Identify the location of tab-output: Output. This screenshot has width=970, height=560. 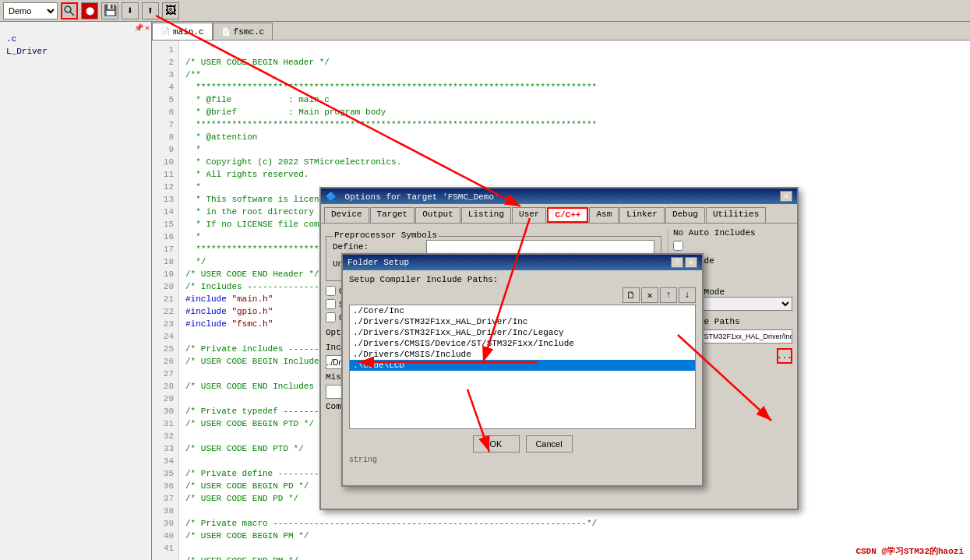
(438, 215).